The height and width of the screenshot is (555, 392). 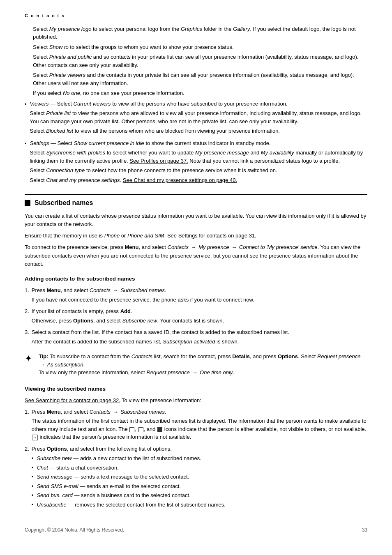 What do you see at coordinates (196, 256) in the screenshot?
I see `subscribed-body3: To connect to the presence service, pres…` at bounding box center [196, 256].